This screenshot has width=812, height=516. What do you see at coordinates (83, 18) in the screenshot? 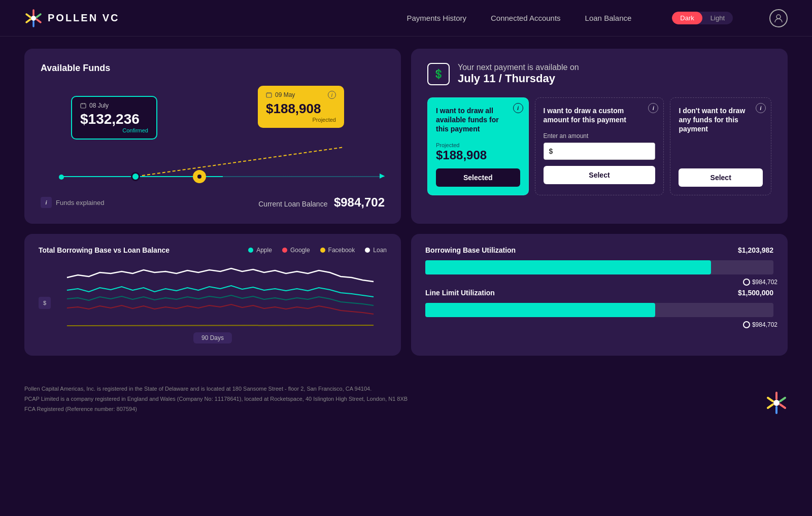
I see `brand-name: POLLEN VC` at bounding box center [83, 18].